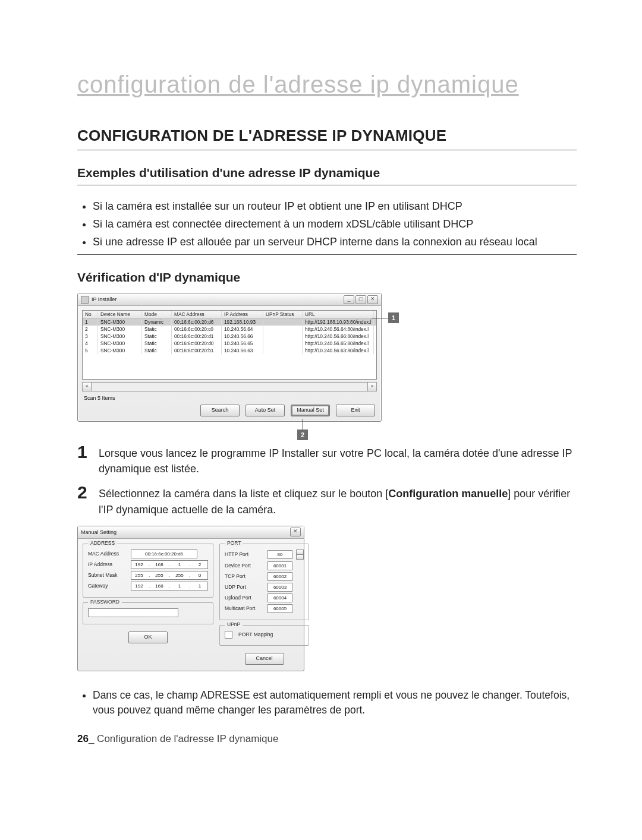 This screenshot has width=642, height=840. I want to click on page-number: 26, so click(83, 739).